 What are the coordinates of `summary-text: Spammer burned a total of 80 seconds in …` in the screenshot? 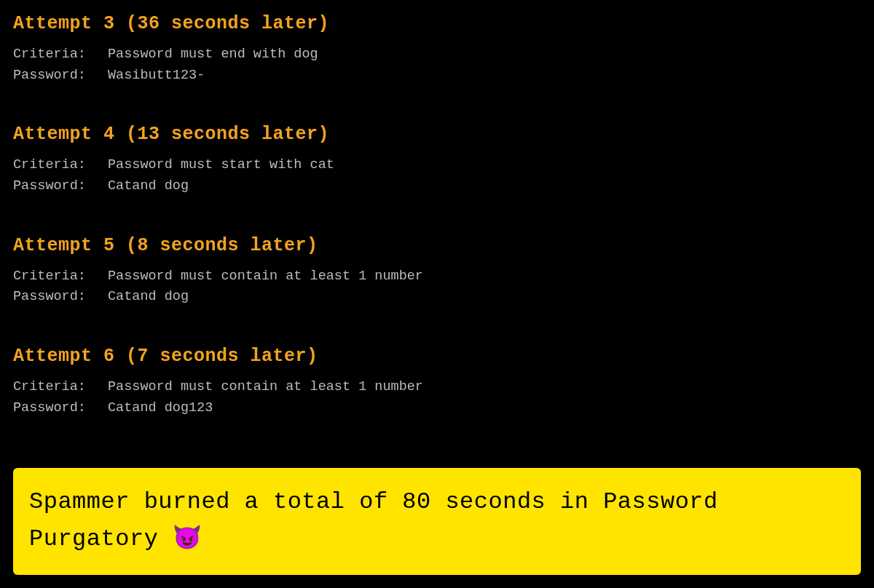 It's located at (374, 521).